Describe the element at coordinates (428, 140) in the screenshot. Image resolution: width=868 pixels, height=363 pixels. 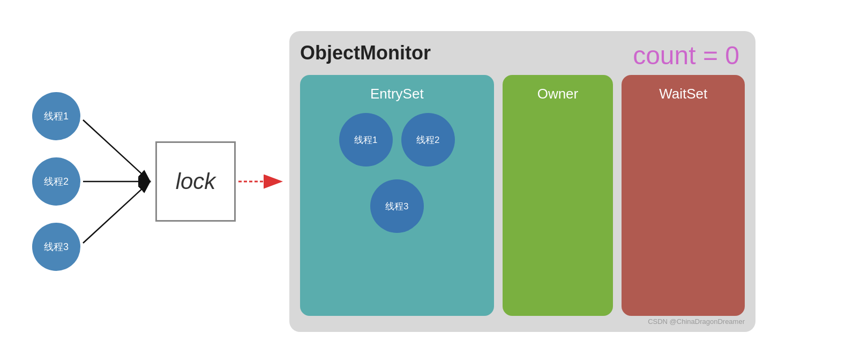
I see `entry-thread-2: 线程2` at that location.